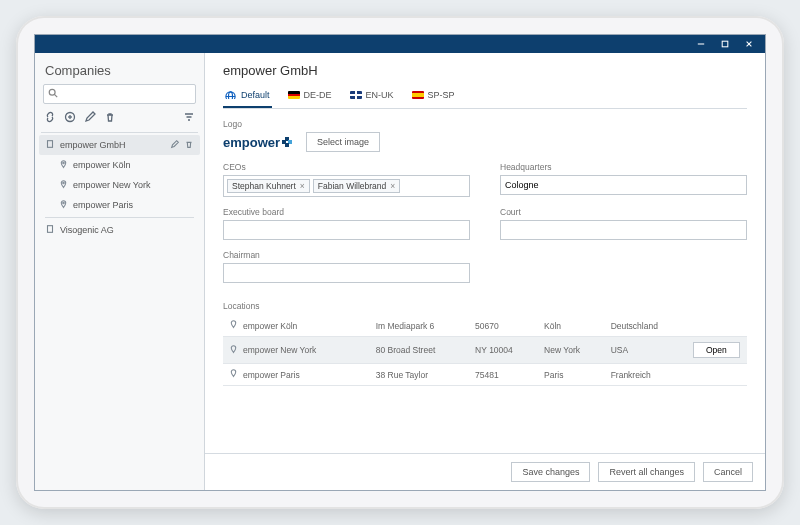 The height and width of the screenshot is (525, 800). What do you see at coordinates (93, 145) in the screenshot?
I see `tree-item-label: empower GmbH` at bounding box center [93, 145].